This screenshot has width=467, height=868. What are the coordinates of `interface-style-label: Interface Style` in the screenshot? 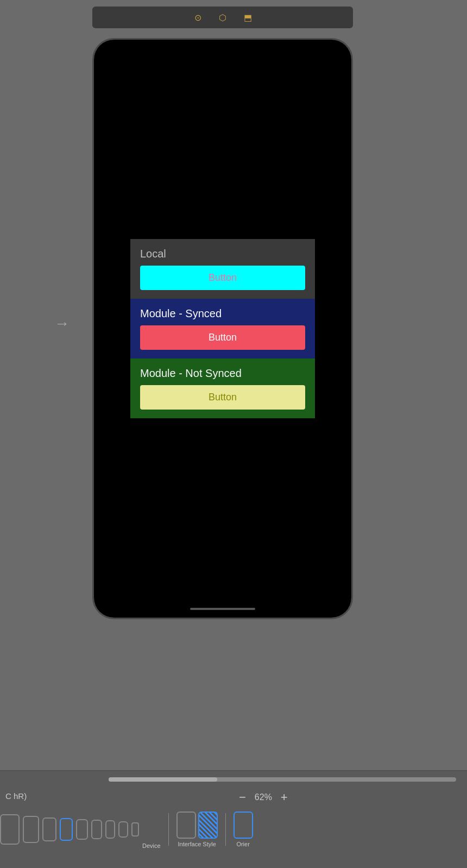 It's located at (197, 844).